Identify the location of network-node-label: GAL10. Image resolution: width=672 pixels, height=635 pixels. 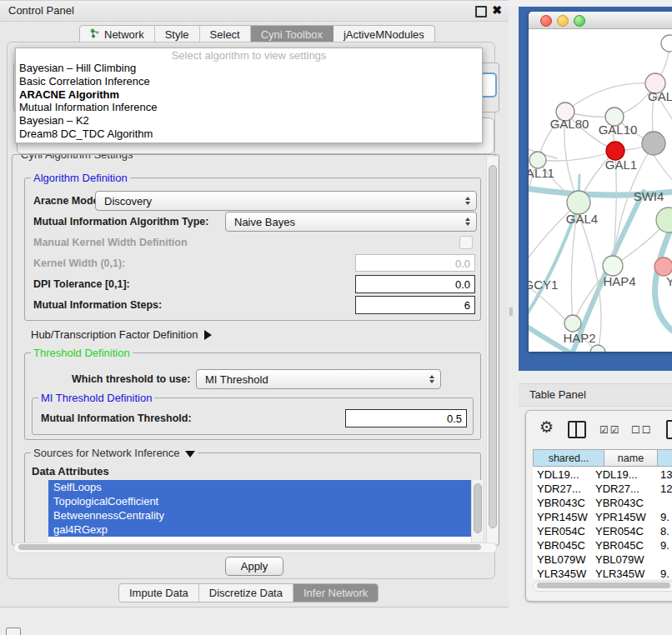
(619, 130).